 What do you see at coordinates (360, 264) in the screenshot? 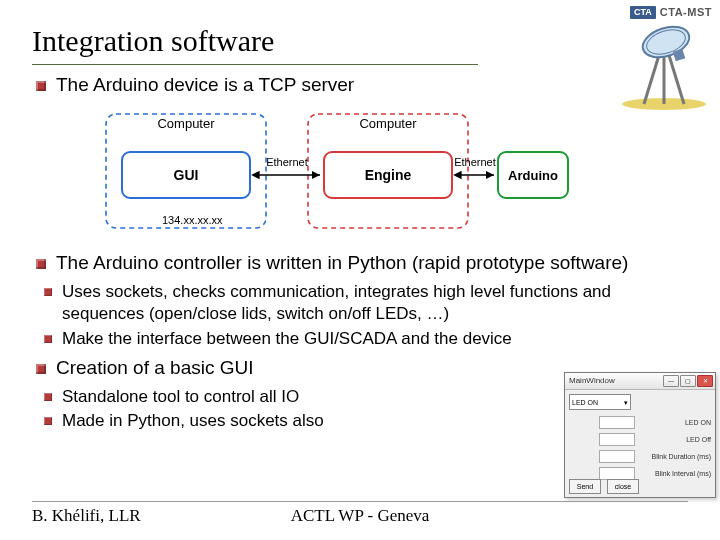
I see `bullet-2: The Arduino controller is written in Pyt…` at bounding box center [360, 264].